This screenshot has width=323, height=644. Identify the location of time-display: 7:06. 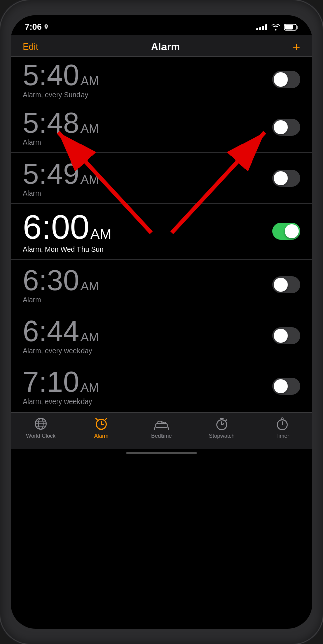
(33, 27).